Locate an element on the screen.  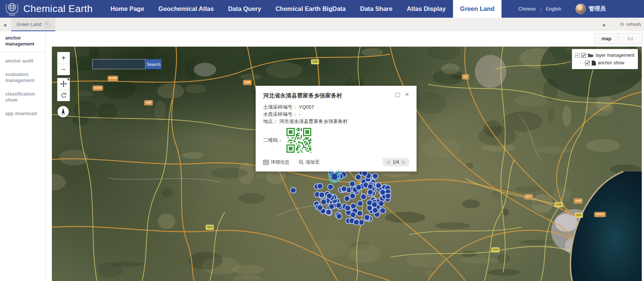
tab-close-icon: ✕ is located at coordinates (47, 25).